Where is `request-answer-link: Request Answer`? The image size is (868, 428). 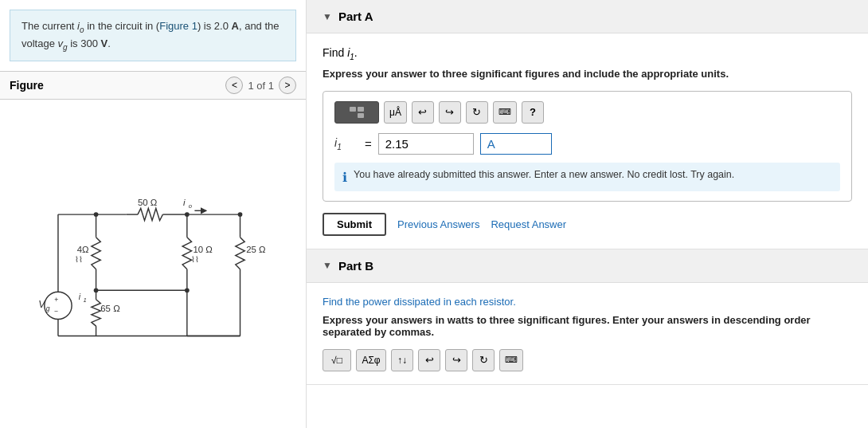
request-answer-link: Request Answer is located at coordinates (529, 225).